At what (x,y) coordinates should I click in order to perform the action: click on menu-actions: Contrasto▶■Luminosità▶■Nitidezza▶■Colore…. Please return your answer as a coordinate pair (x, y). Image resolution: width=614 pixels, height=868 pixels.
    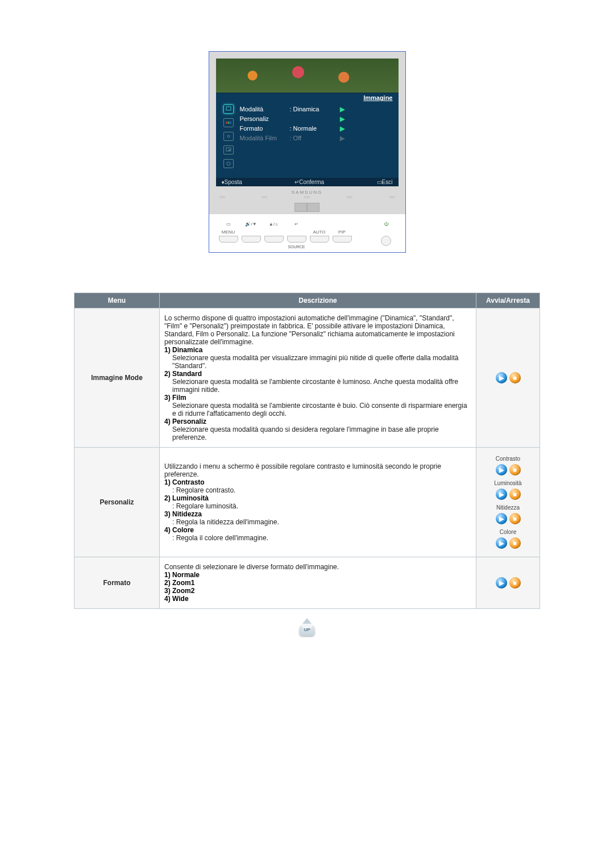
    Looking at the image, I should click on (508, 502).